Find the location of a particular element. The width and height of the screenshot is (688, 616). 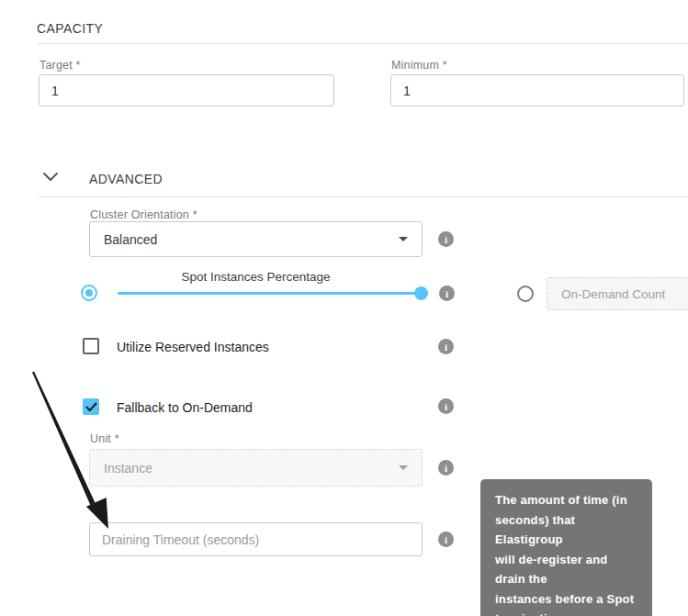

advanced-divider is located at coordinates (364, 196).